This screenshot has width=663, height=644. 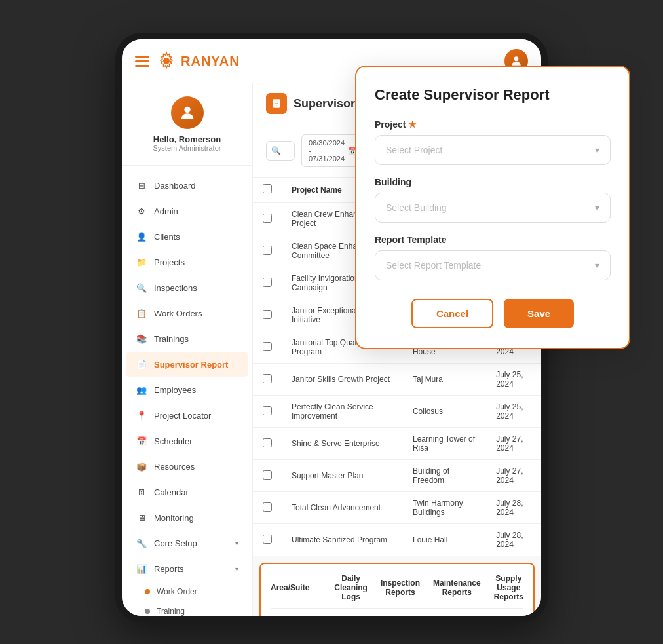 What do you see at coordinates (142, 62) in the screenshot?
I see `hamburger-menu-icon` at bounding box center [142, 62].